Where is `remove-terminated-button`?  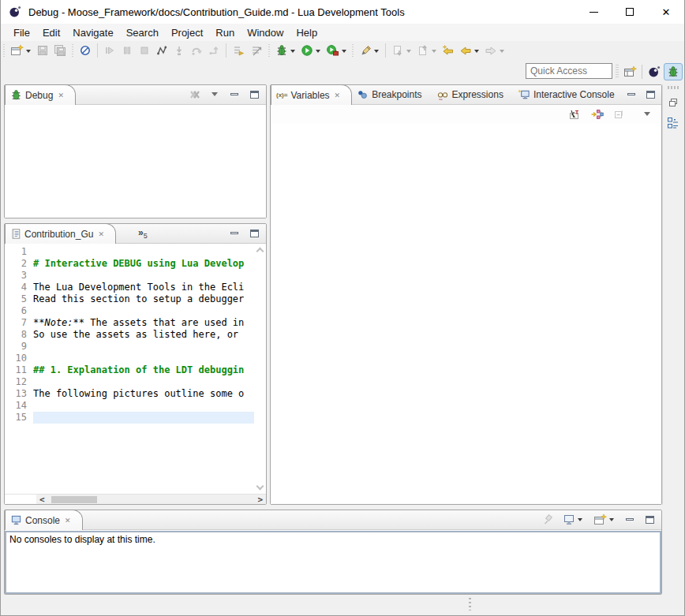 remove-terminated-button is located at coordinates (195, 95).